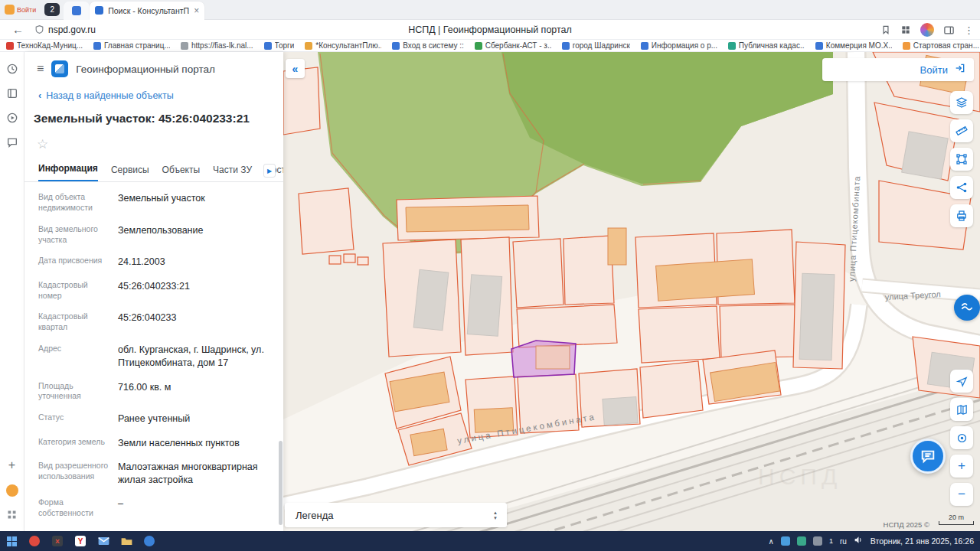 The width and height of the screenshot is (980, 551). Describe the element at coordinates (233, 173) in the screenshot. I see `tab-parts: Части ЗУ` at that location.